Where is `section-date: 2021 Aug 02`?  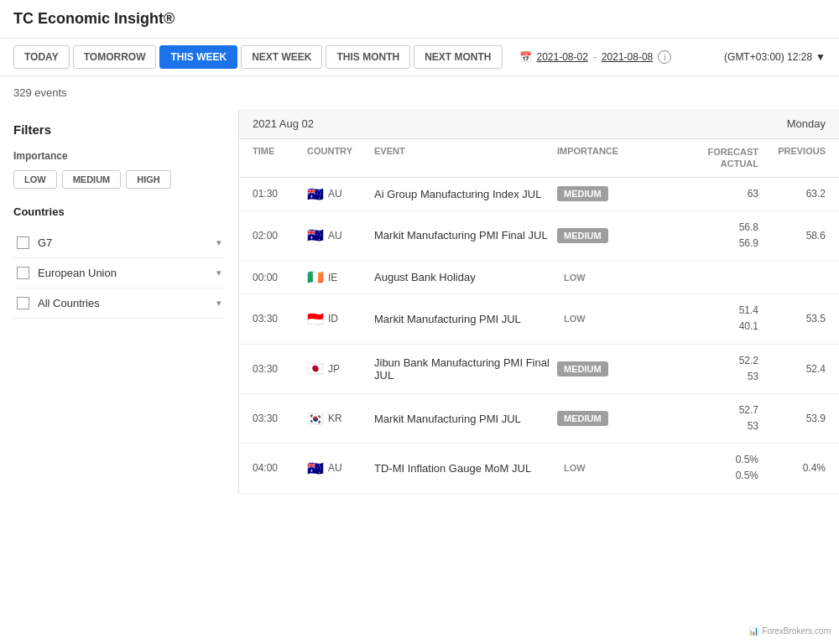 section-date: 2021 Aug 02 is located at coordinates (284, 124).